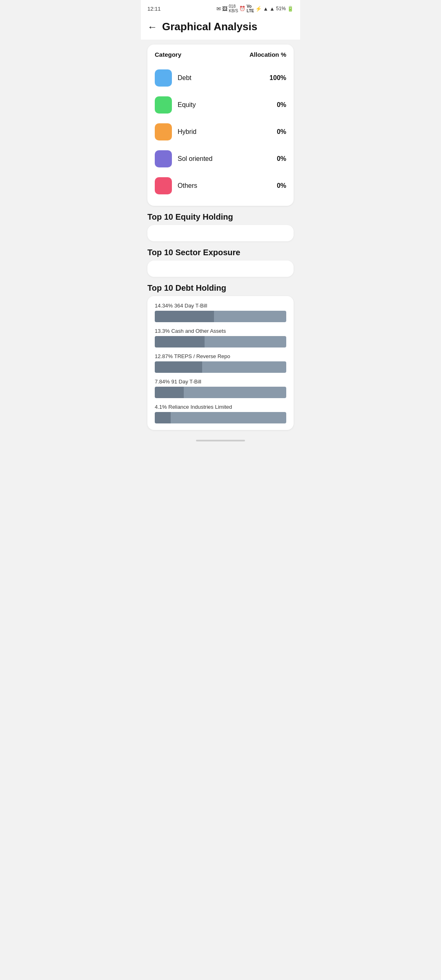 This screenshot has height=980, width=441. I want to click on category-row-others: Others 0%, so click(220, 186).